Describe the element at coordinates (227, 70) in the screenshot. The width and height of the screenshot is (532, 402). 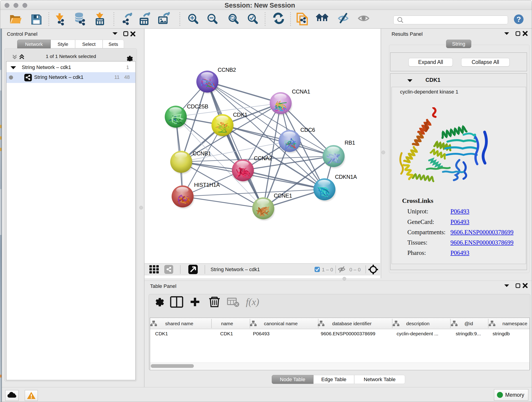
I see `svg-text: CCNB2` at that location.